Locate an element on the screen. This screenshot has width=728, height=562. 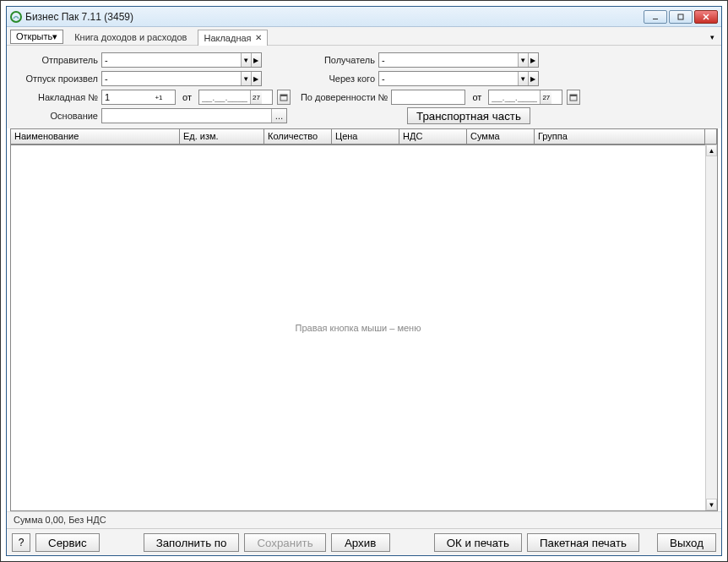
help-icon: ? is located at coordinates (22, 543).